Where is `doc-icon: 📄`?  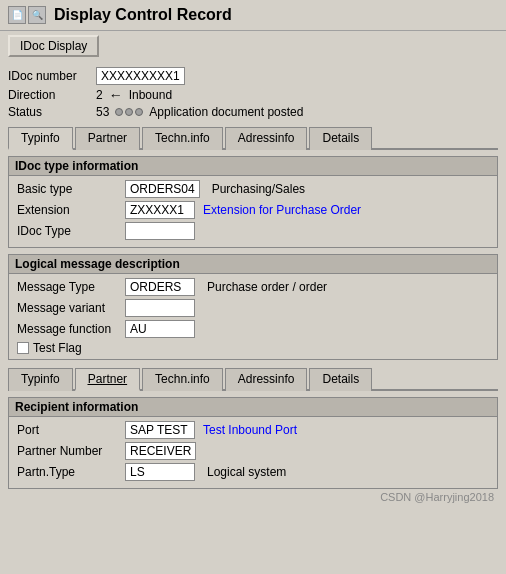 doc-icon: 📄 is located at coordinates (17, 15).